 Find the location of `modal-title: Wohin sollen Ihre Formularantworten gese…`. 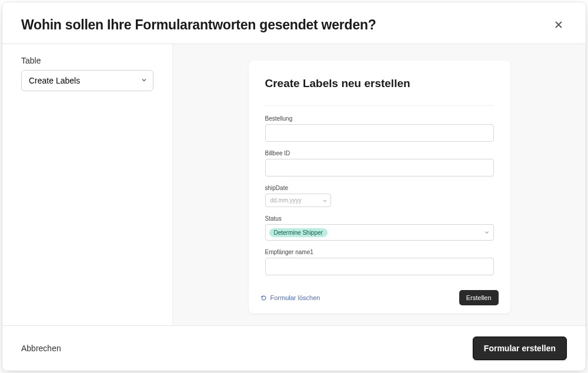

modal-title: Wohin sollen Ihre Formularantworten gese… is located at coordinates (199, 25).